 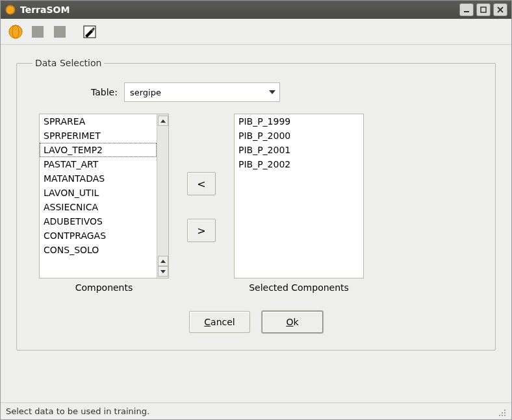 I want to click on cancel-button: Cancel, so click(x=220, y=322).